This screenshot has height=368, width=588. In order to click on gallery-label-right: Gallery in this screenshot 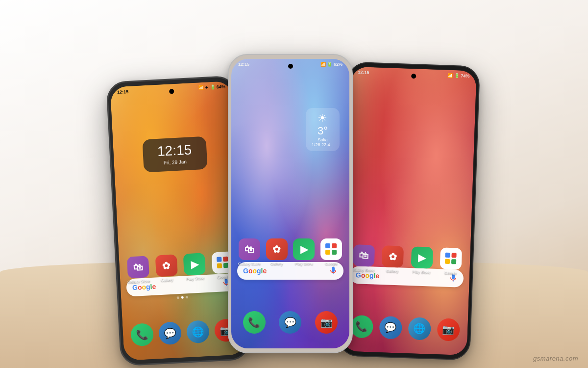, I will do `click(392, 271)`.